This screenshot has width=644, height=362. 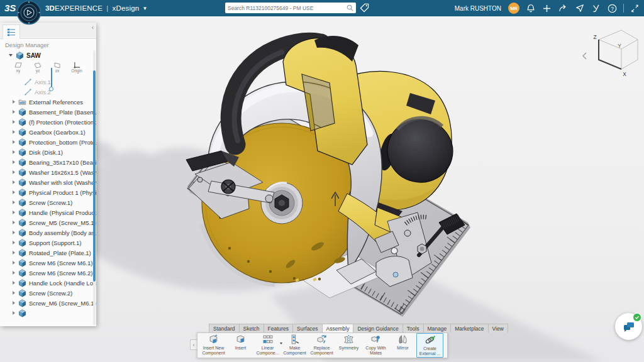 What do you see at coordinates (214, 346) in the screenshot?
I see `insert-new-component-button: Insert New Component` at bounding box center [214, 346].